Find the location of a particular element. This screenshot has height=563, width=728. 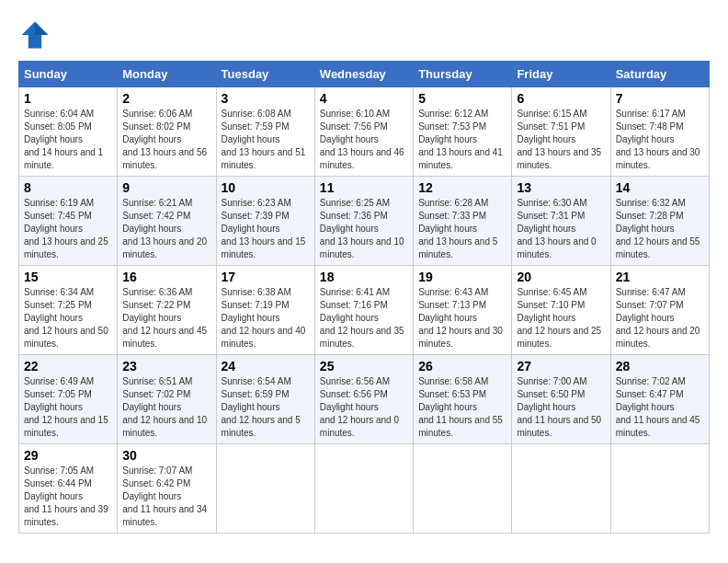

calendar-cell: 1 Sunrise: 6:04 AM Sunset: 8:05 PM Dayli… is located at coordinates (68, 132).